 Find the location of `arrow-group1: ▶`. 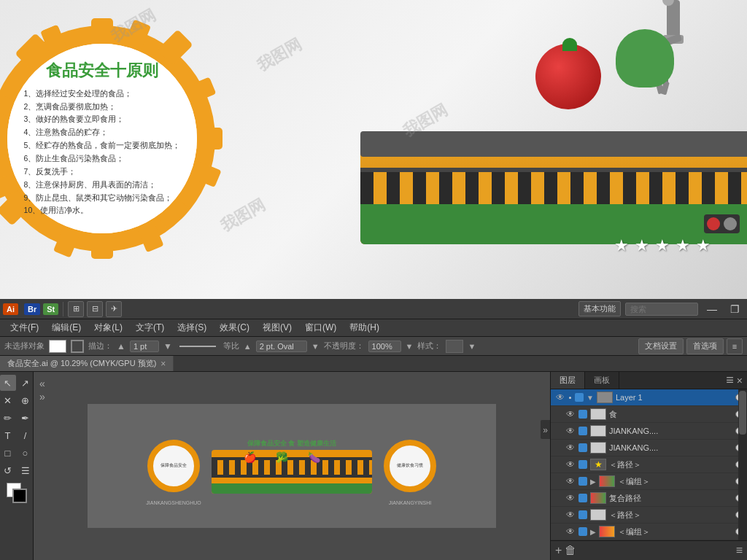

arrow-group1: ▶ is located at coordinates (593, 481).